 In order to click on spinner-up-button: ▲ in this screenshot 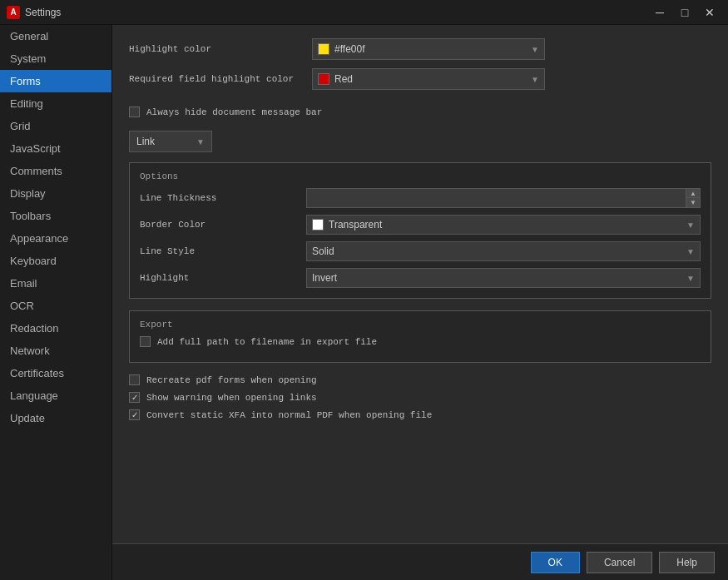, I will do `click(693, 193)`.